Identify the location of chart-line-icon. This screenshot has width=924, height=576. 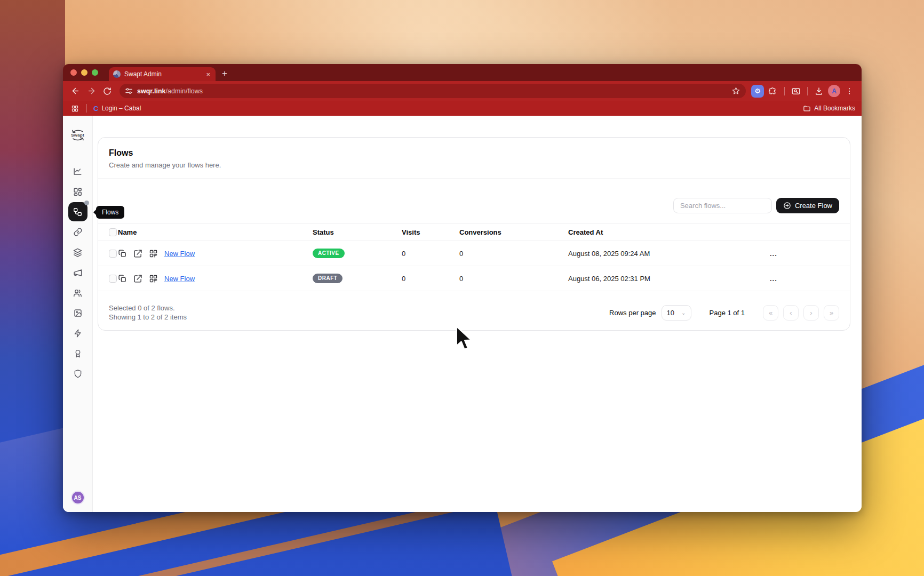
(78, 172).